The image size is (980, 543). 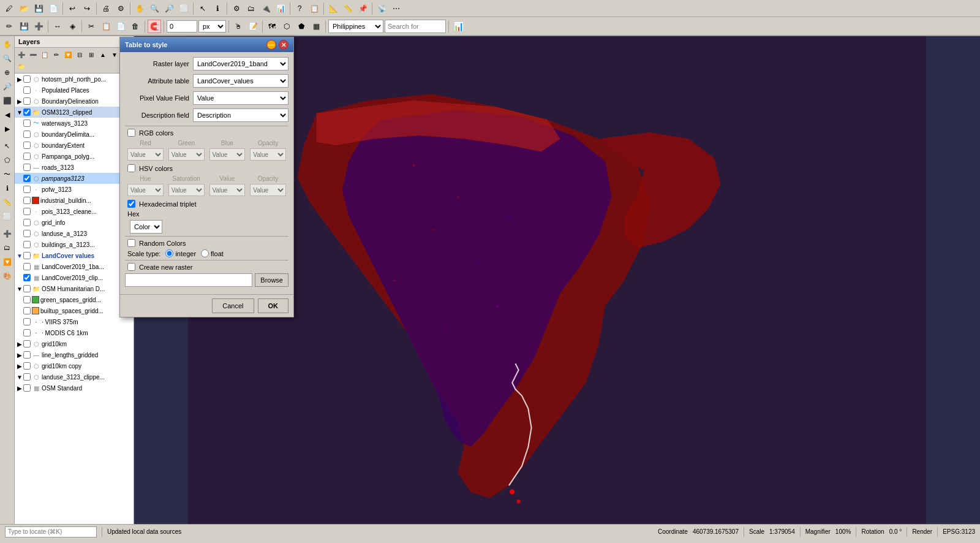 I want to click on rgb-colors-row: RGB colors, so click(x=207, y=132).